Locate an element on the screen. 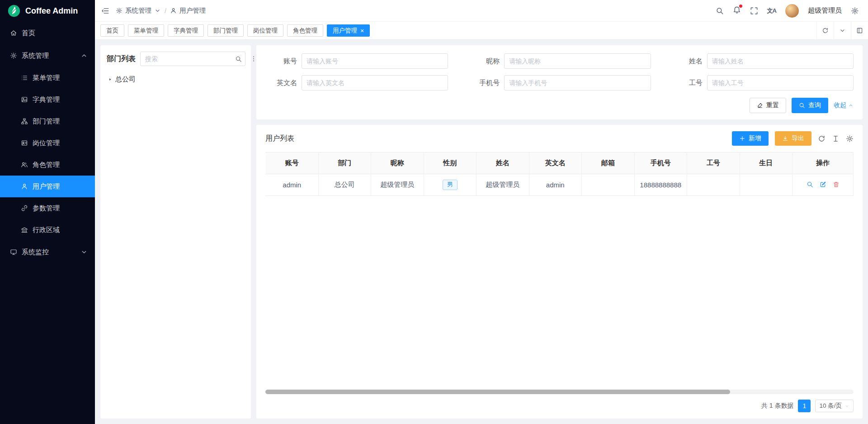  column-settings-icon is located at coordinates (835, 138).